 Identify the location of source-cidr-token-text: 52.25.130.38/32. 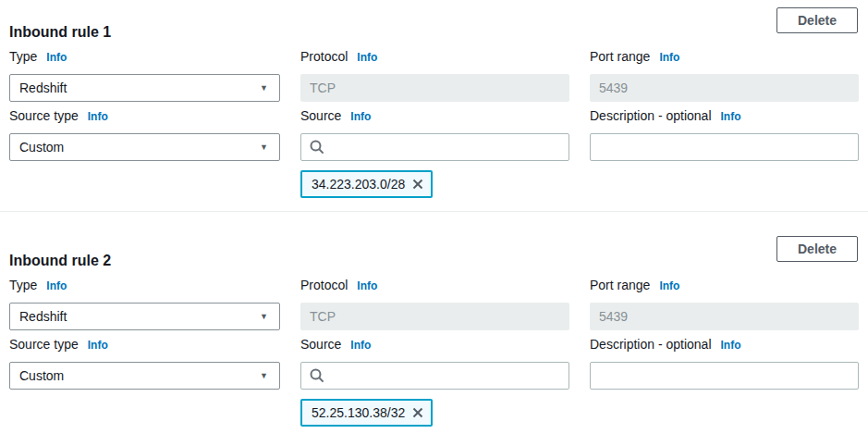
(359, 413).